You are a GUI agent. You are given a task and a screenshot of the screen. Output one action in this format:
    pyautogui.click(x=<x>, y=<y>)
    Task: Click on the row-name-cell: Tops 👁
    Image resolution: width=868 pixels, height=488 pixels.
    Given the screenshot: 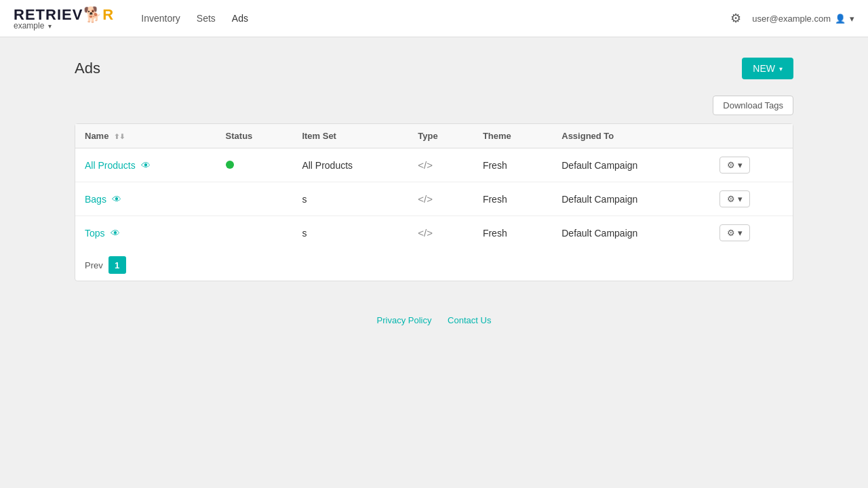 What is the action you would take?
    pyautogui.click(x=146, y=233)
    